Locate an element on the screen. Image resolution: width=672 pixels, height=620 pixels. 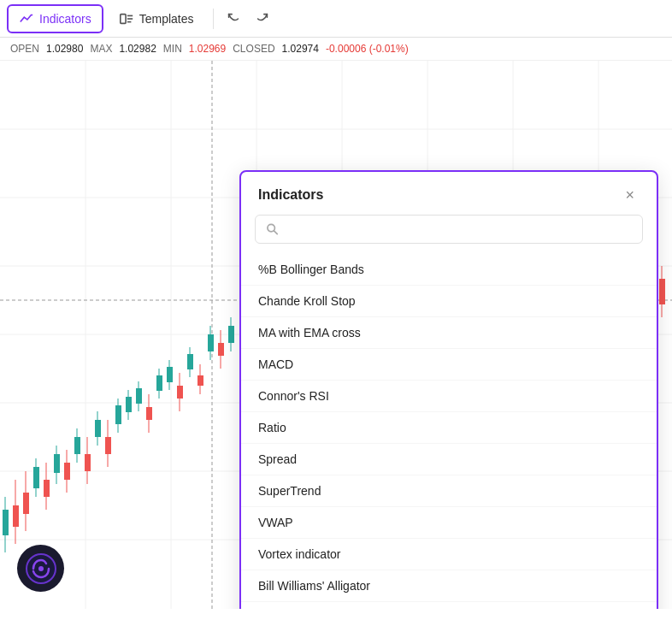
min-label: MIN is located at coordinates (173, 49).